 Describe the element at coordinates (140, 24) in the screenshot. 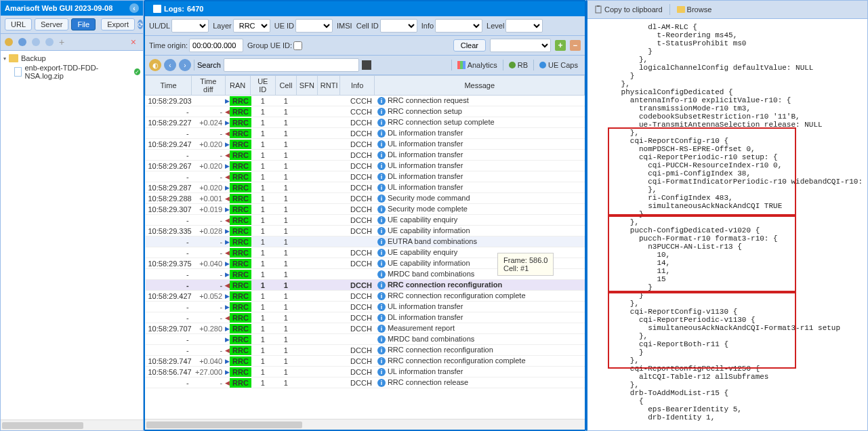

I see `refresh-icon: ⟳` at that location.